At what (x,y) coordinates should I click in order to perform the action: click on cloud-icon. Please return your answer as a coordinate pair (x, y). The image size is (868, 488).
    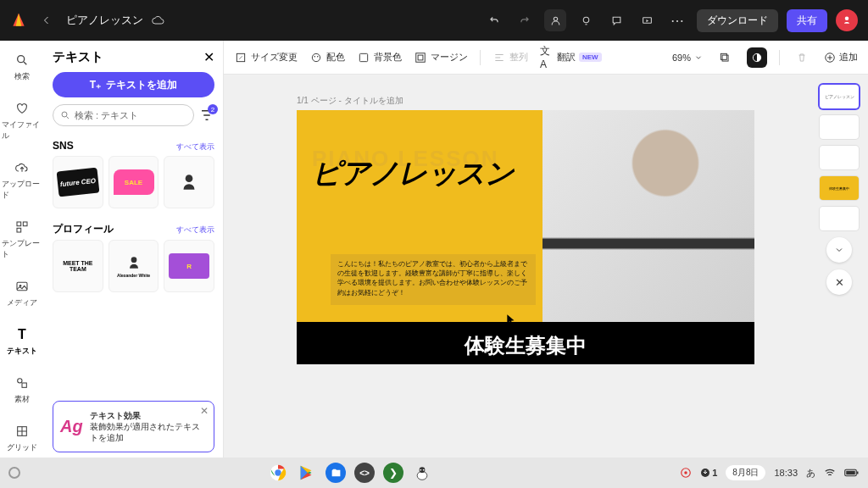
    Looking at the image, I should click on (159, 20).